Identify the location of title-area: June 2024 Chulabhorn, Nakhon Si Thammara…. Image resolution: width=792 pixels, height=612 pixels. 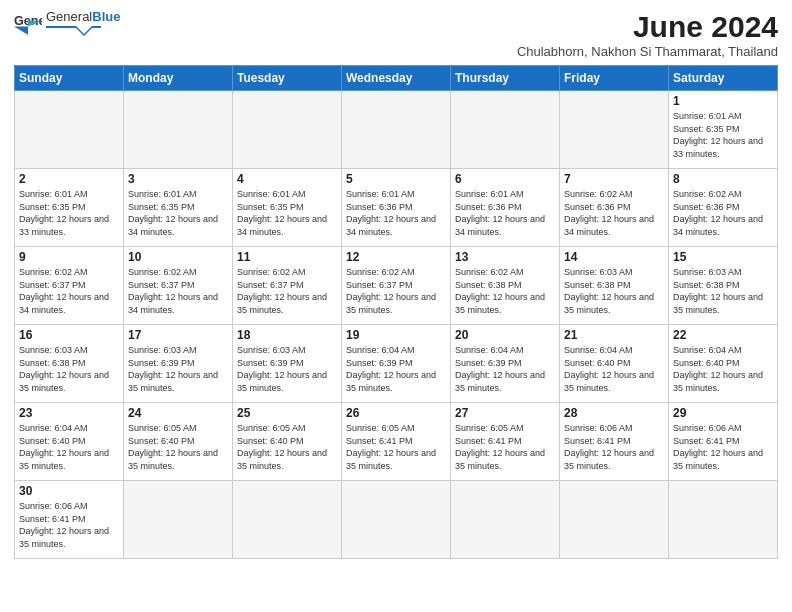
(648, 34).